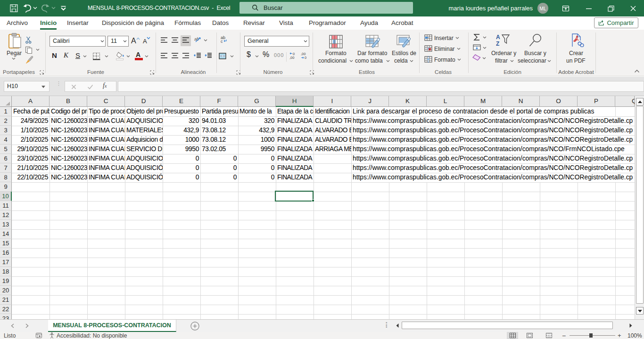 The height and width of the screenshot is (339, 644). What do you see at coordinates (498, 43) in the screenshot?
I see `svg-text: Z` at bounding box center [498, 43].